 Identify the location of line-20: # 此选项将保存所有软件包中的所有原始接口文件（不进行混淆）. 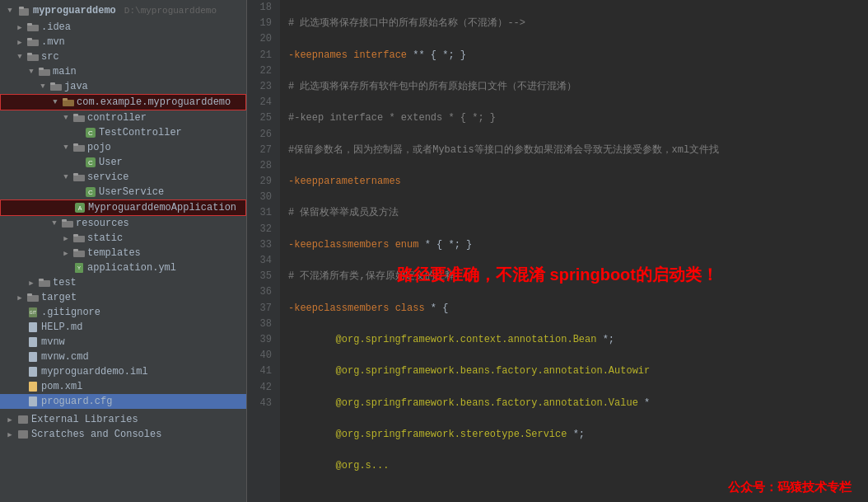
(574, 87).